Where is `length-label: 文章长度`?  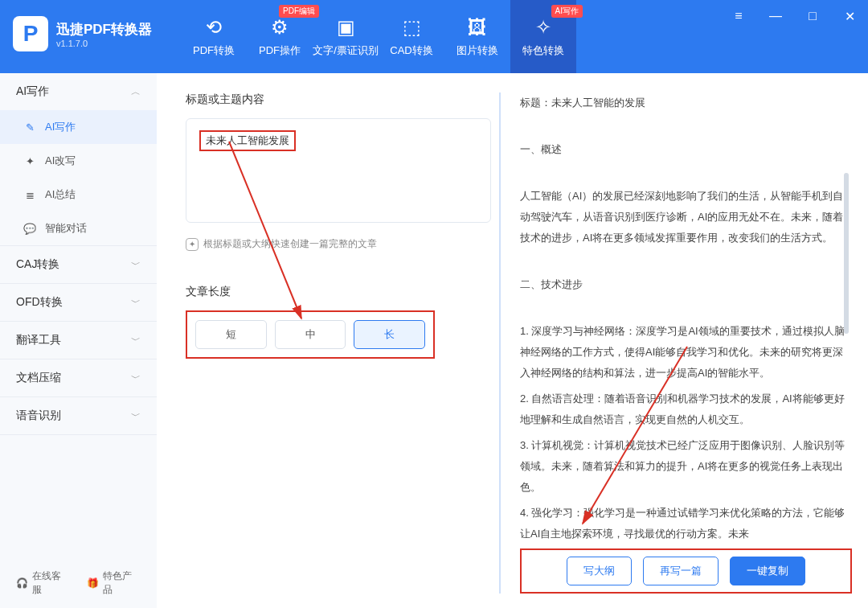 length-label: 文章长度 is located at coordinates (338, 292).